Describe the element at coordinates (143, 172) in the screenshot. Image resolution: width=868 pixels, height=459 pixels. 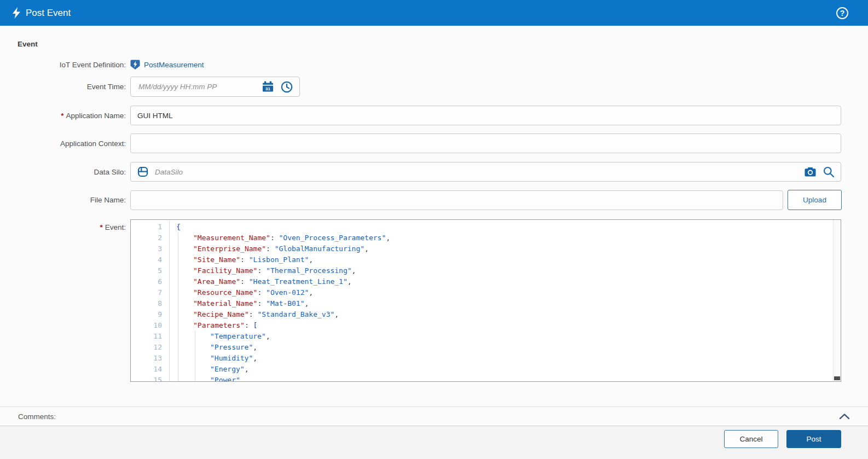
I see `database-icon` at that location.